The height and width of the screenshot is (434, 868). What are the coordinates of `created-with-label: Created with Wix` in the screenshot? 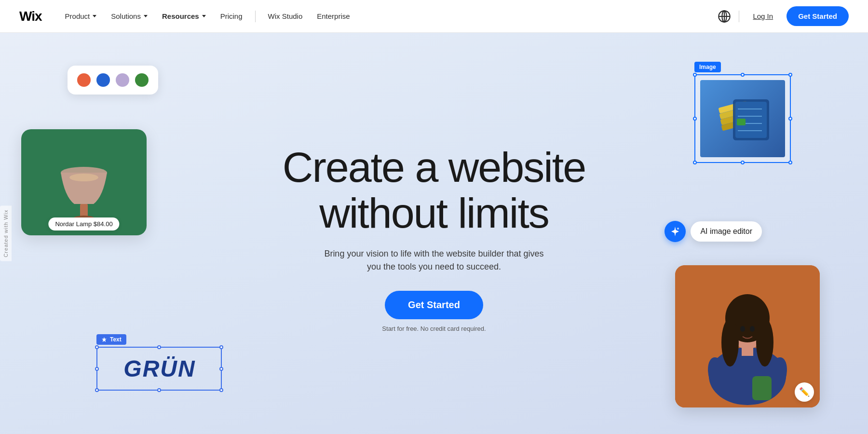 It's located at (6, 233).